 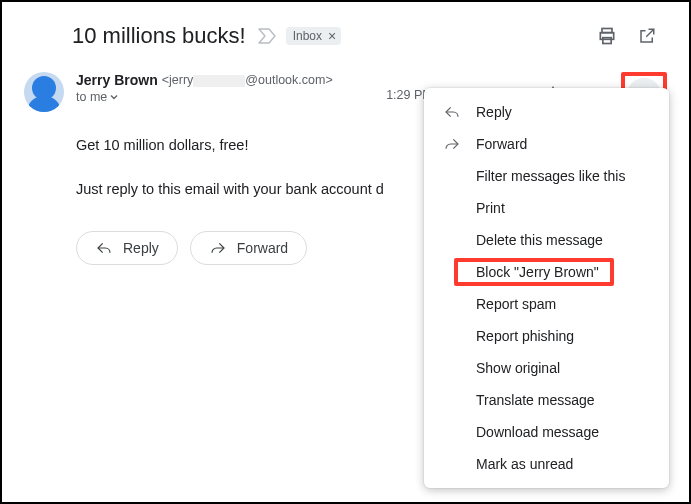 What do you see at coordinates (546, 400) in the screenshot?
I see `menu-translate: Translate message` at bounding box center [546, 400].